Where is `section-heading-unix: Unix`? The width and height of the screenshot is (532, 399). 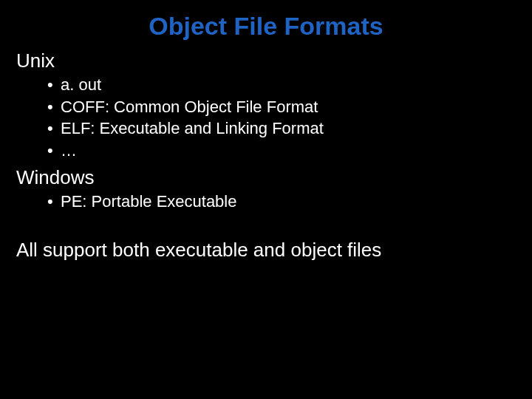 section-heading-unix: Unix is located at coordinates (266, 61).